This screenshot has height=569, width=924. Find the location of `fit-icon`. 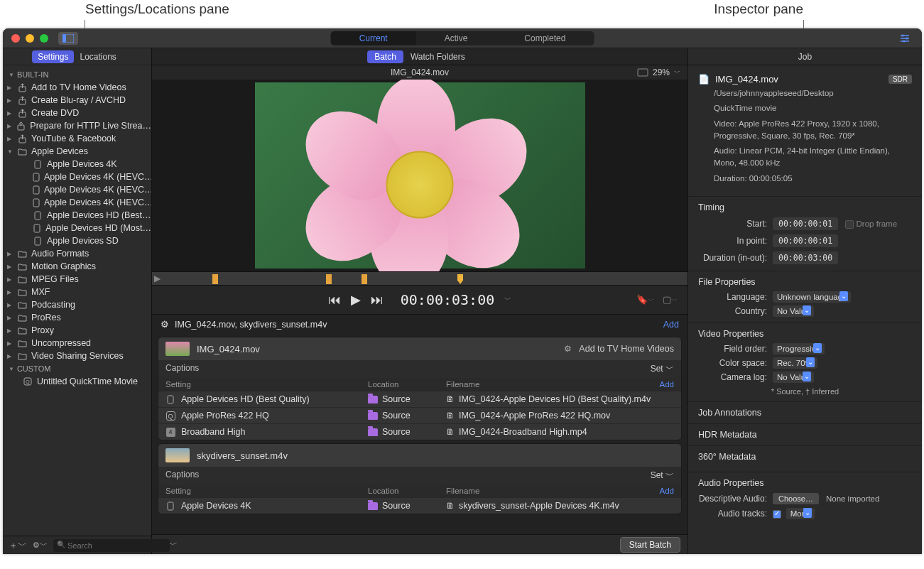

fit-icon is located at coordinates (643, 72).